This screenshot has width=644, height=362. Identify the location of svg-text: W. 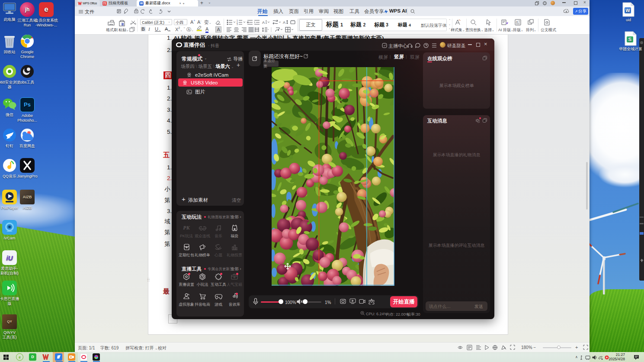
(628, 10).